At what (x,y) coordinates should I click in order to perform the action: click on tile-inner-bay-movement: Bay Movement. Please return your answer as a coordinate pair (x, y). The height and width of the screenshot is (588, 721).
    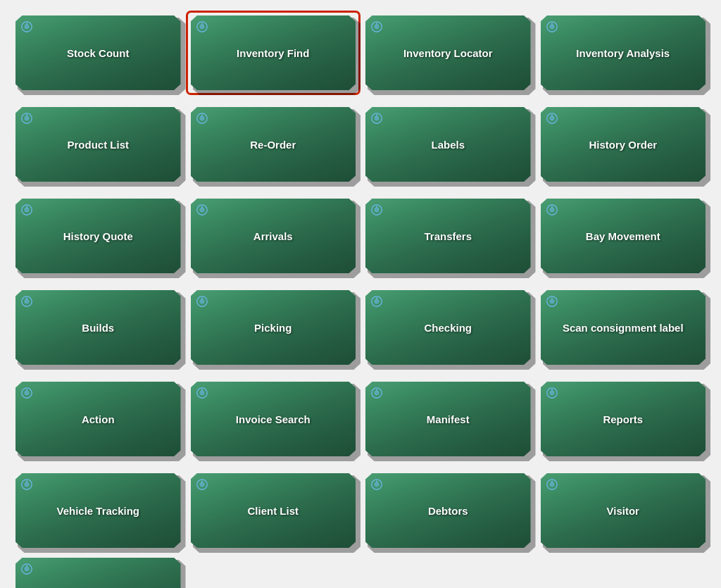
    Looking at the image, I should click on (624, 236).